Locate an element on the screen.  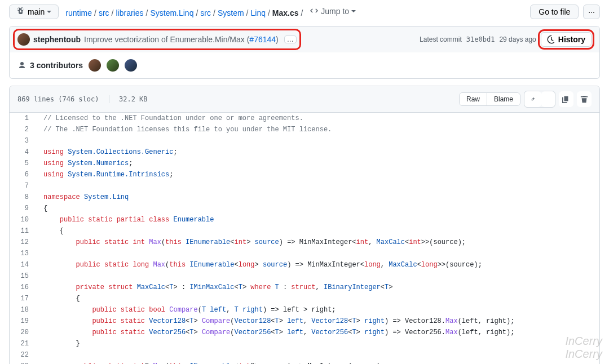
code-icon is located at coordinates (314, 11).